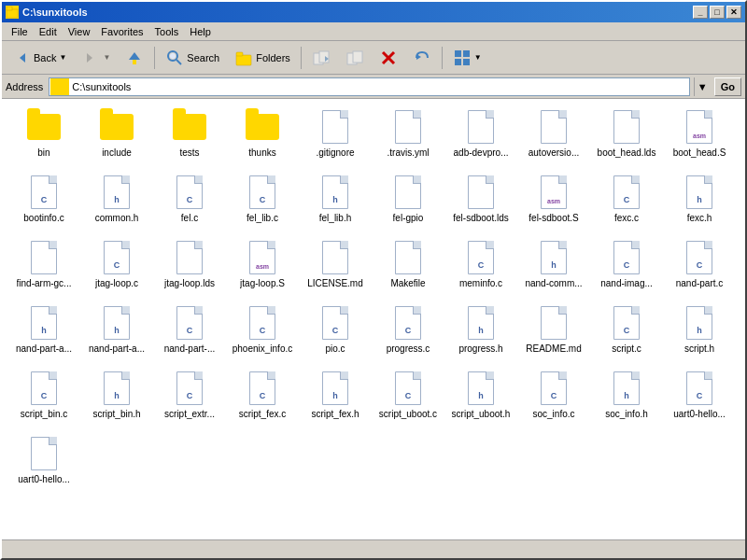 The width and height of the screenshot is (747, 560). Describe the element at coordinates (262, 218) in the screenshot. I see `file-name: fel_lib.c` at that location.